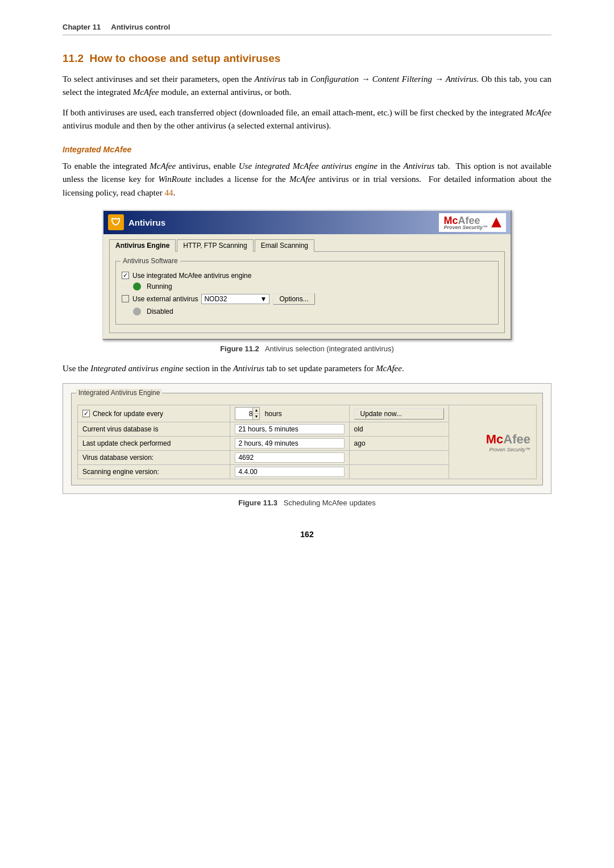 This screenshot has width=614, height=868. What do you see at coordinates (399, 443) in the screenshot?
I see `cell-last-update-unit: ago` at bounding box center [399, 443].